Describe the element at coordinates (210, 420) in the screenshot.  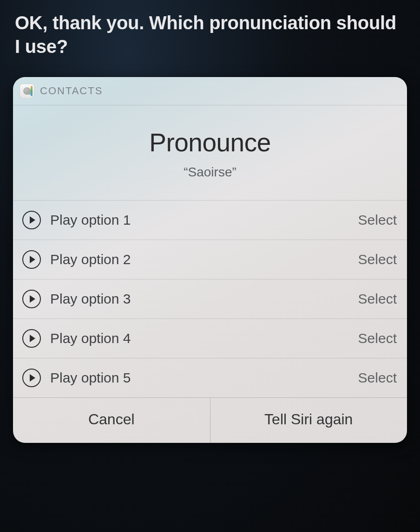
I see `card-footer: Cancel Tell Siri again` at that location.